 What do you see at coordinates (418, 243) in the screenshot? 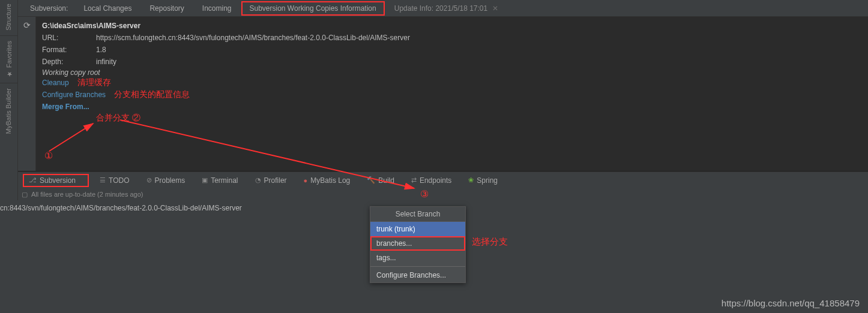
I see `popup-item-branches: branches...` at bounding box center [418, 243].